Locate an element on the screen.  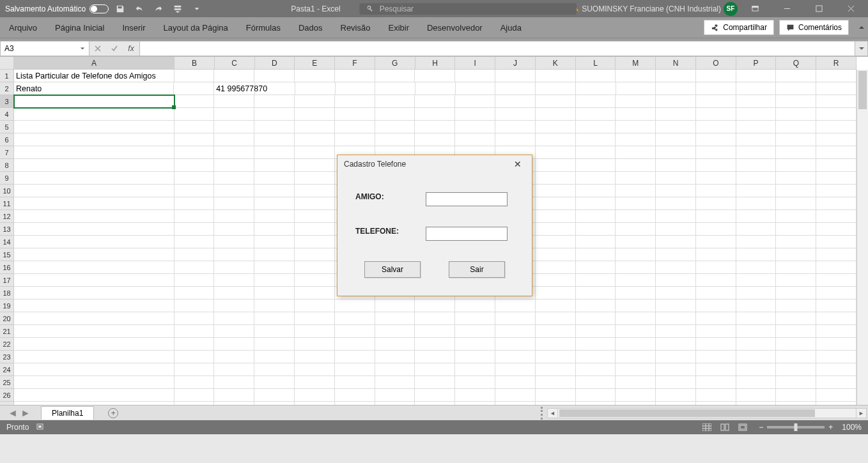
cell-O15 is located at coordinates (716, 255).